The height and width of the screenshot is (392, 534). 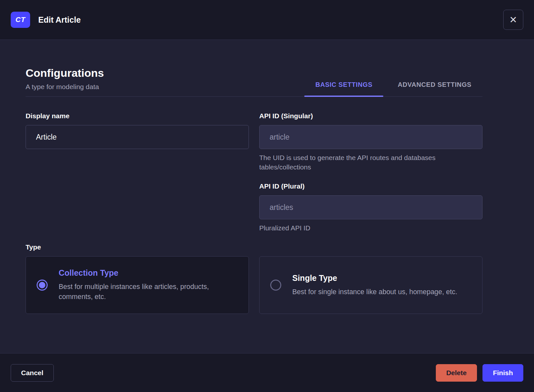 I want to click on api-id-plural-hint: Pluralized API ID, so click(x=371, y=228).